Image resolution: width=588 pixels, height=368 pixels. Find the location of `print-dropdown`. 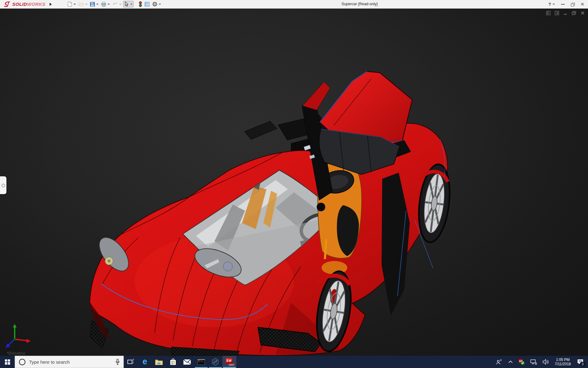

print-dropdown is located at coordinates (109, 4).